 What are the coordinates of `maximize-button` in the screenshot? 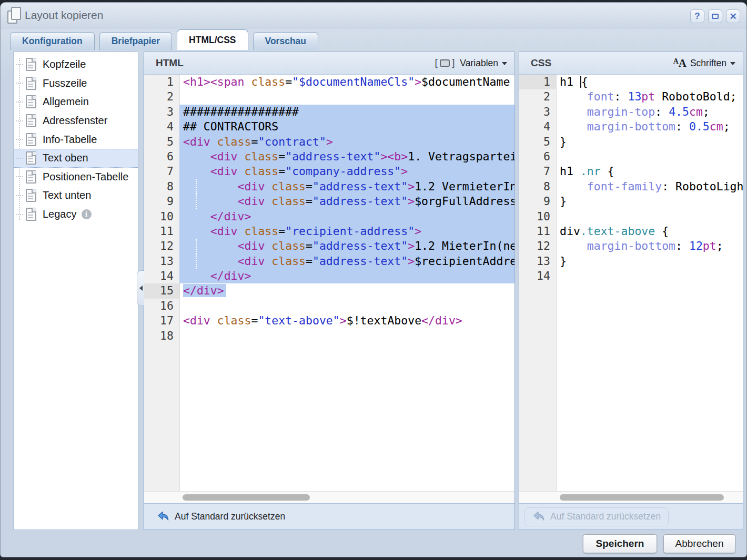 It's located at (715, 16).